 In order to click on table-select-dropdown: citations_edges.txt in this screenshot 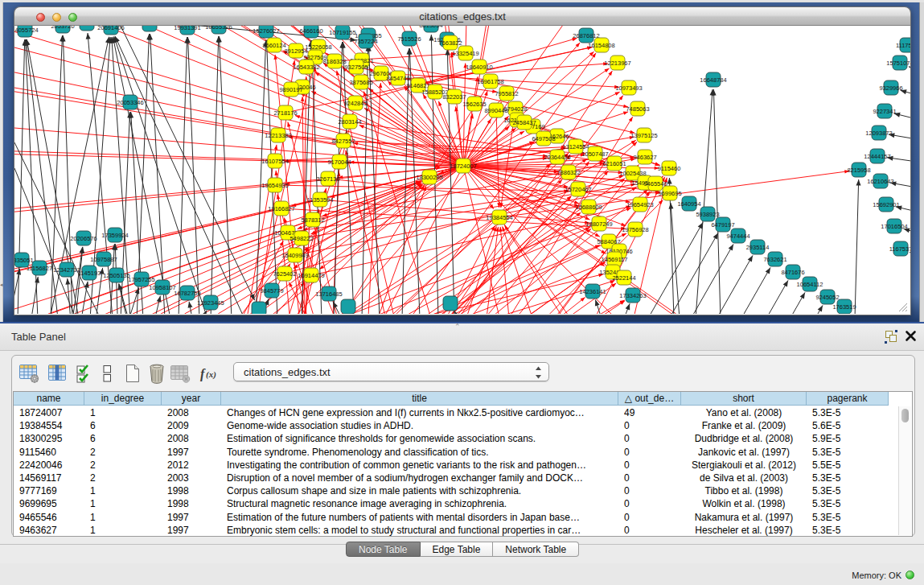, I will do `click(391, 372)`.